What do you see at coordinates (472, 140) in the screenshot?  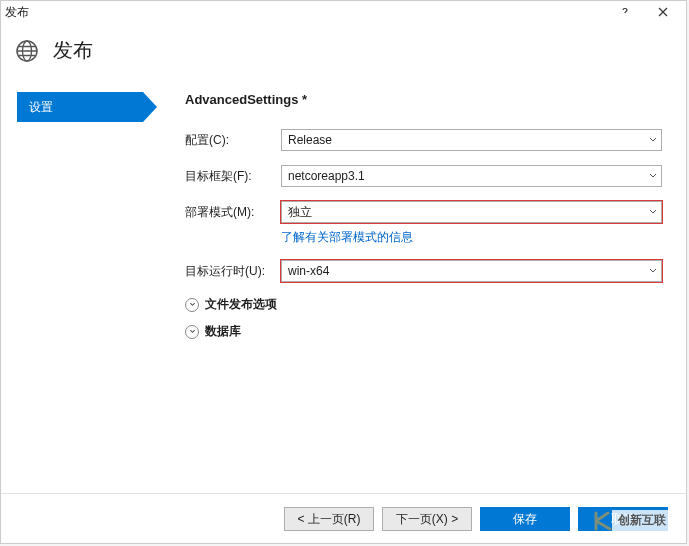 I see `config-combo: Release` at bounding box center [472, 140].